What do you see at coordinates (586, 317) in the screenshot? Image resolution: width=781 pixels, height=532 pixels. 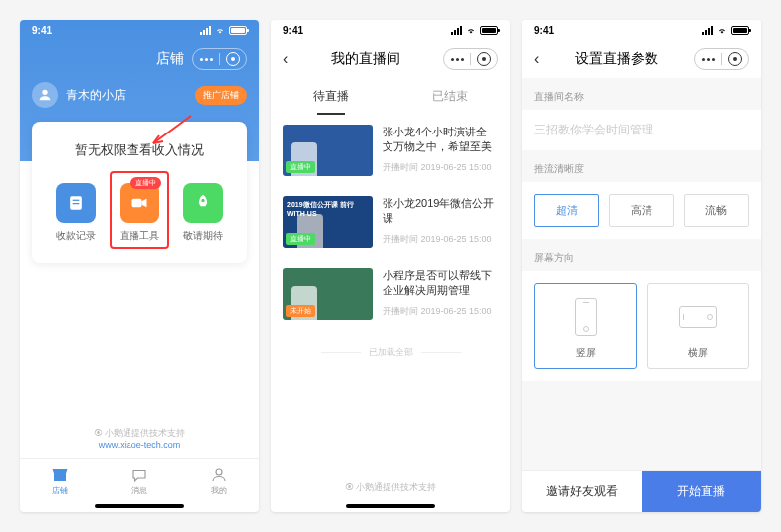 I see `phone-portrait-icon` at bounding box center [586, 317].